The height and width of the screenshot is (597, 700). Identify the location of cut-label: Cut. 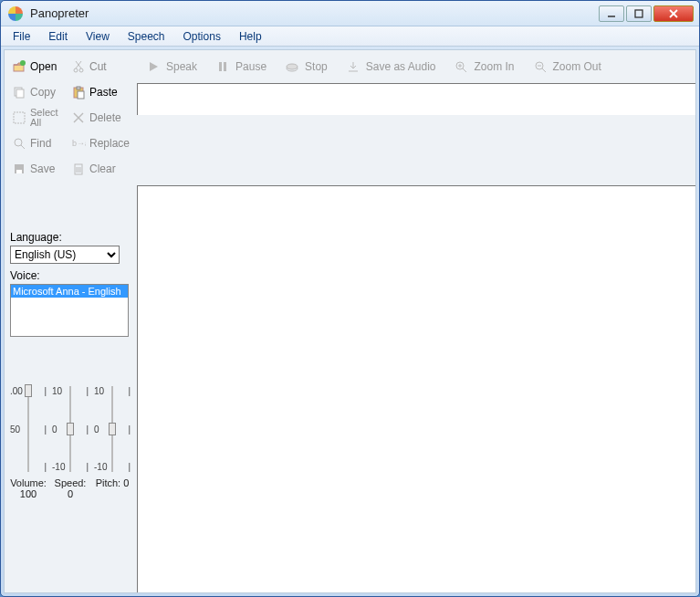
(99, 67).